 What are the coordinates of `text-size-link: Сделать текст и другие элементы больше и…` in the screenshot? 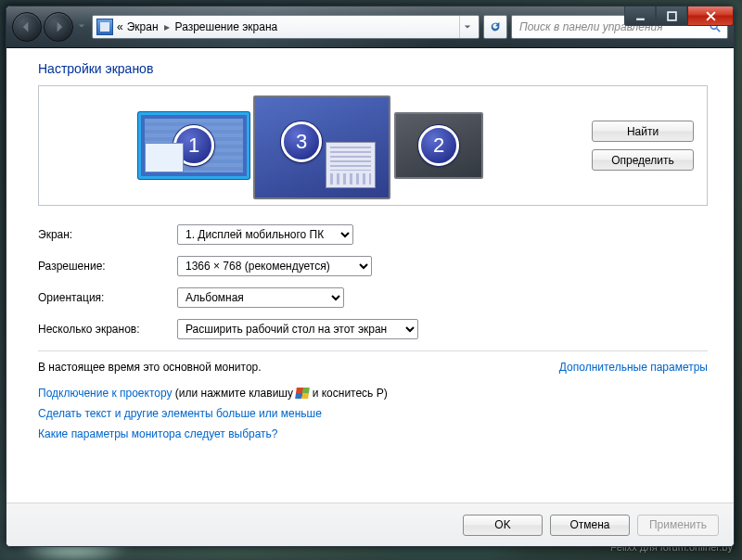 It's located at (180, 414).